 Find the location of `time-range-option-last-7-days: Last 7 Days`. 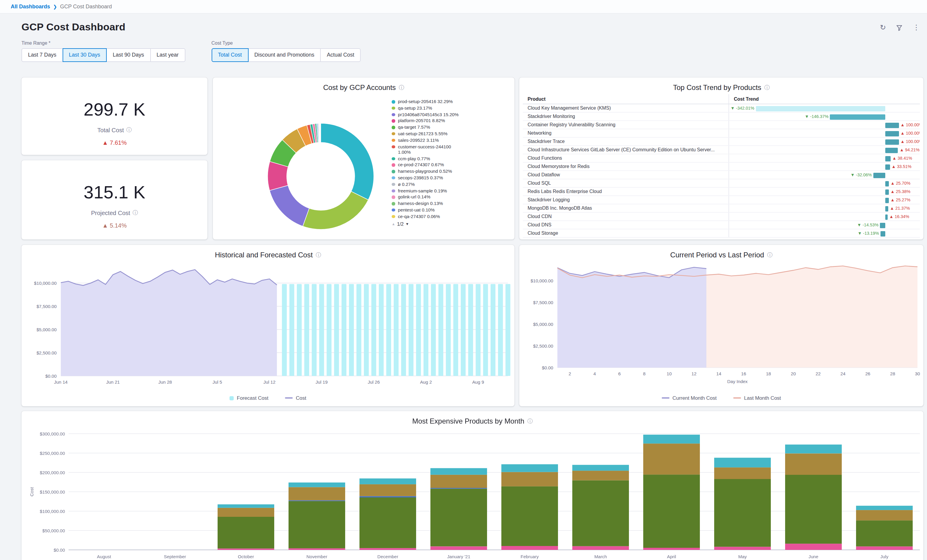

time-range-option-last-7-days: Last 7 Days is located at coordinates (42, 55).